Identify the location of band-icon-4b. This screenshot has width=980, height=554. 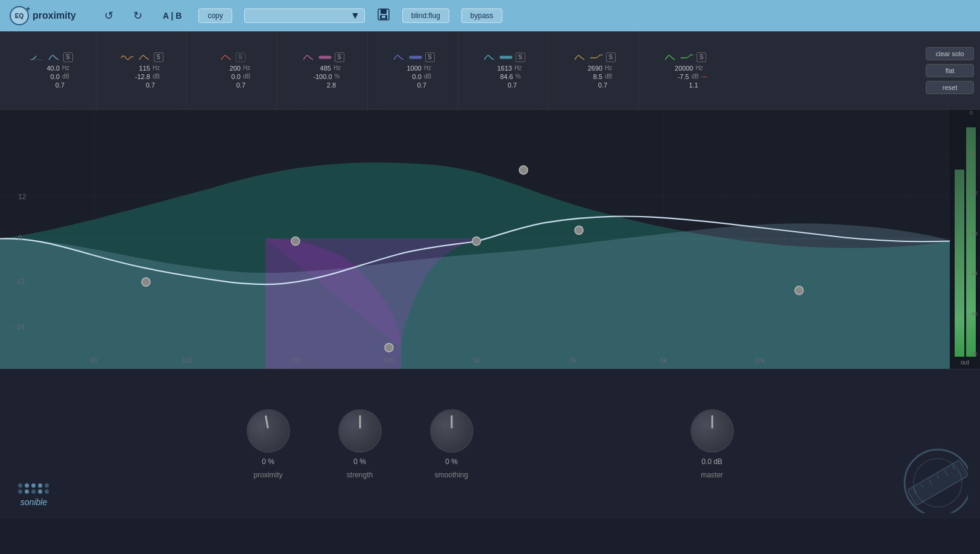
(325, 57).